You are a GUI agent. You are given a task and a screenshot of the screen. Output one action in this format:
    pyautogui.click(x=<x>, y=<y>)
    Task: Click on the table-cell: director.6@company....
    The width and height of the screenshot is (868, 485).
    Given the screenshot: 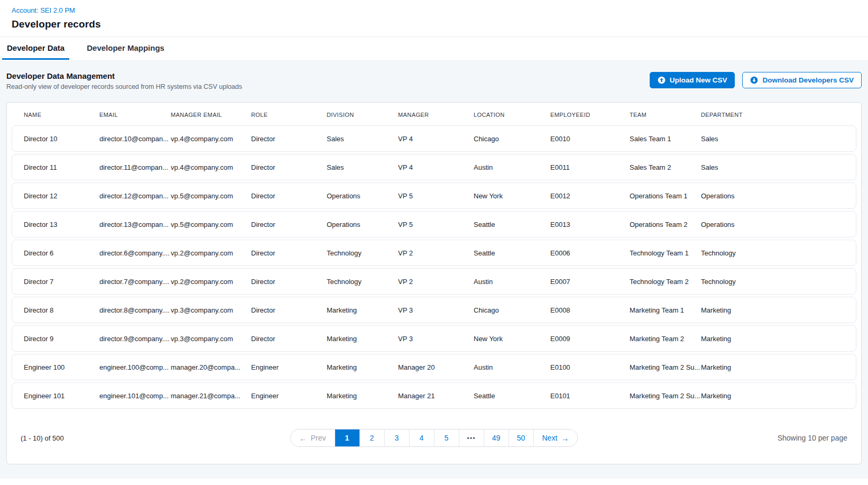 What is the action you would take?
    pyautogui.click(x=135, y=253)
    